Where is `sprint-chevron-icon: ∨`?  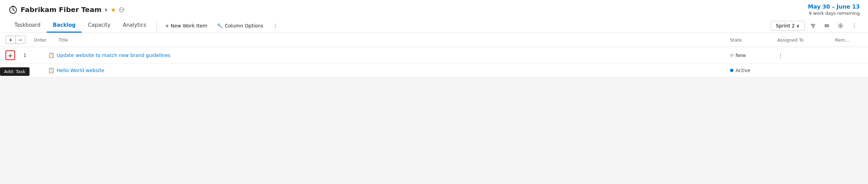 sprint-chevron-icon: ∨ is located at coordinates (798, 26).